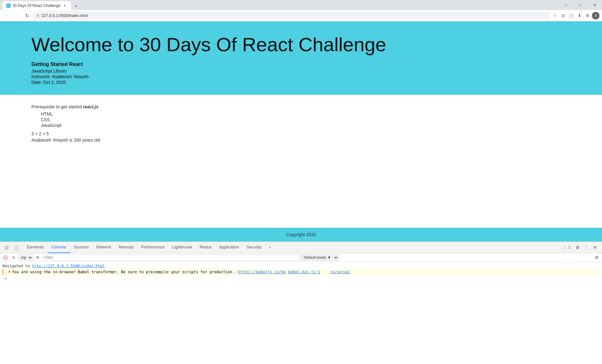 The height and width of the screenshot is (364, 602). What do you see at coordinates (340, 272) in the screenshot?
I see `warn-link-cs-setup: cs/setup/` at bounding box center [340, 272].